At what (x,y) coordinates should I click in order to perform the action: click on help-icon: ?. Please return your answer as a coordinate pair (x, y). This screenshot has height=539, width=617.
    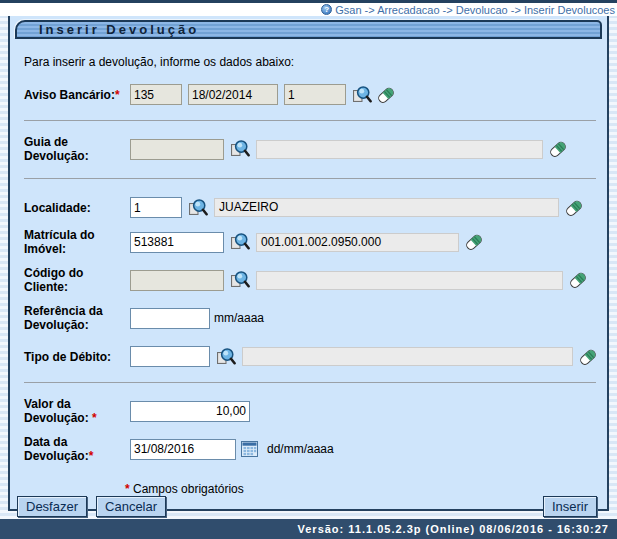
    Looking at the image, I should click on (326, 10).